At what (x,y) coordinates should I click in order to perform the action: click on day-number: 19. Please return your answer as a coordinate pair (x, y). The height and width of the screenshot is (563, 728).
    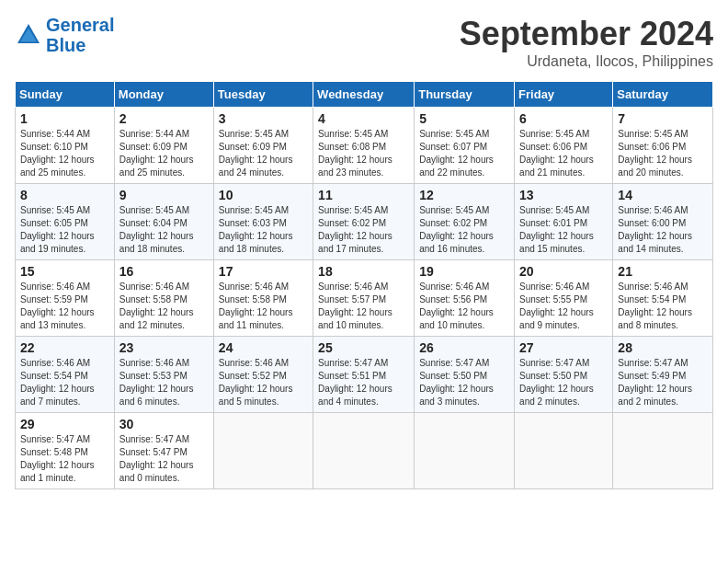
    Looking at the image, I should click on (464, 271).